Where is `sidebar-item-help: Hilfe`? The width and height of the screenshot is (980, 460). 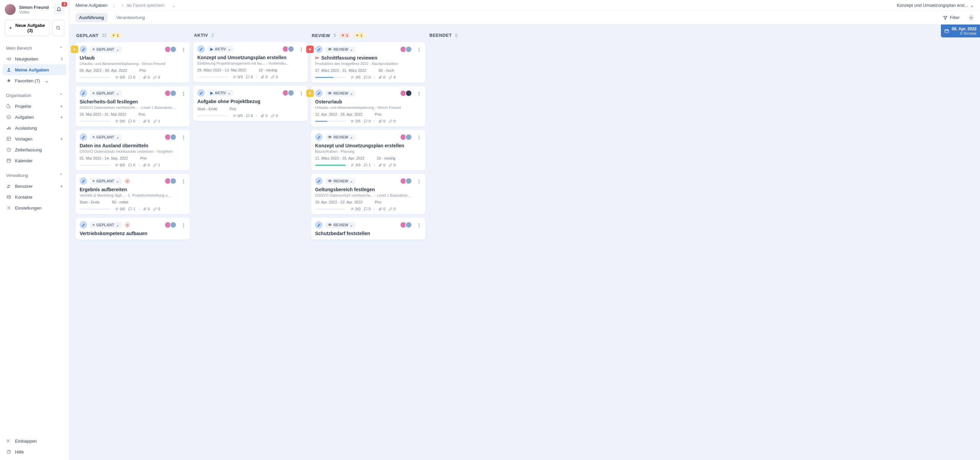
sidebar-item-help: Hilfe is located at coordinates (34, 452).